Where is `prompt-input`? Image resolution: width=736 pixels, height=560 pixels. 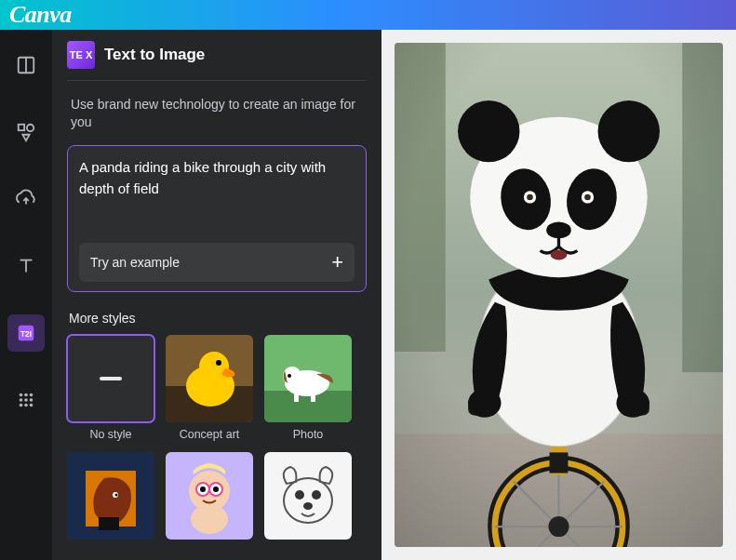
prompt-input is located at coordinates (217, 193).